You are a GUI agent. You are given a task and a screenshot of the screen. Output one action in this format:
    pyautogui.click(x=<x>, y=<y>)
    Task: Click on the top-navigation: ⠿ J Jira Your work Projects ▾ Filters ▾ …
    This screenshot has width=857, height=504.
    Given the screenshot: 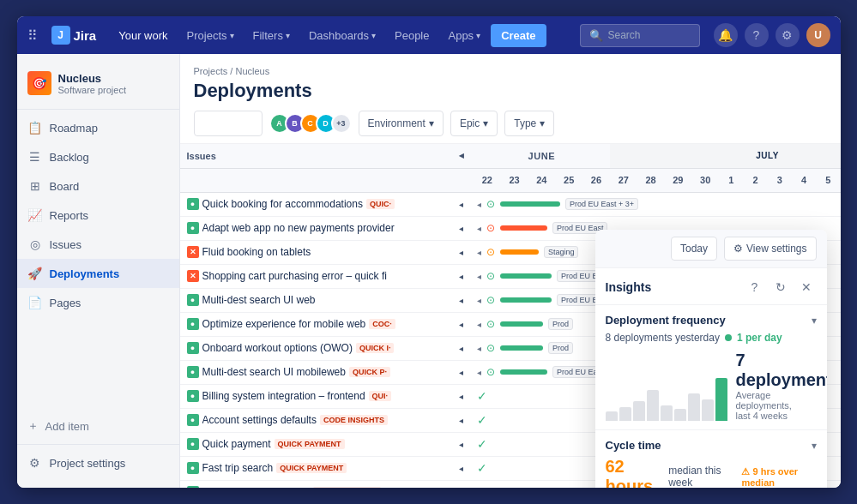 What is the action you would take?
    pyautogui.click(x=429, y=35)
    